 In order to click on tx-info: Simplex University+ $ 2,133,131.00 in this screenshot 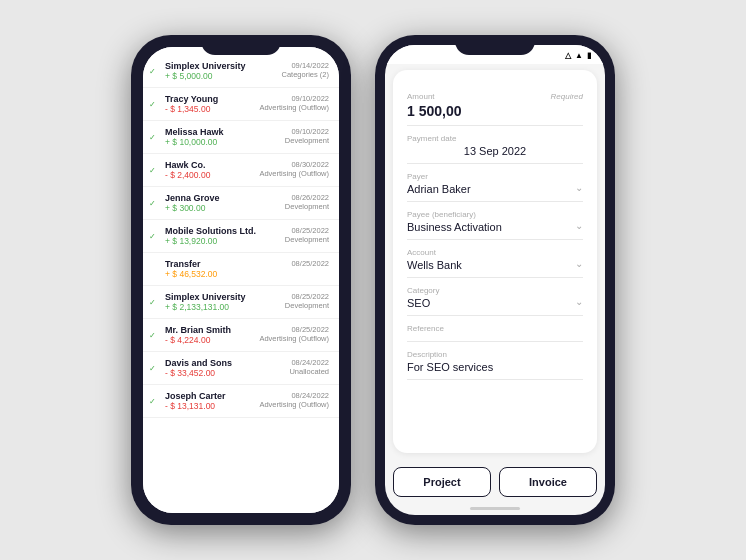, I will do `click(206, 302)`.